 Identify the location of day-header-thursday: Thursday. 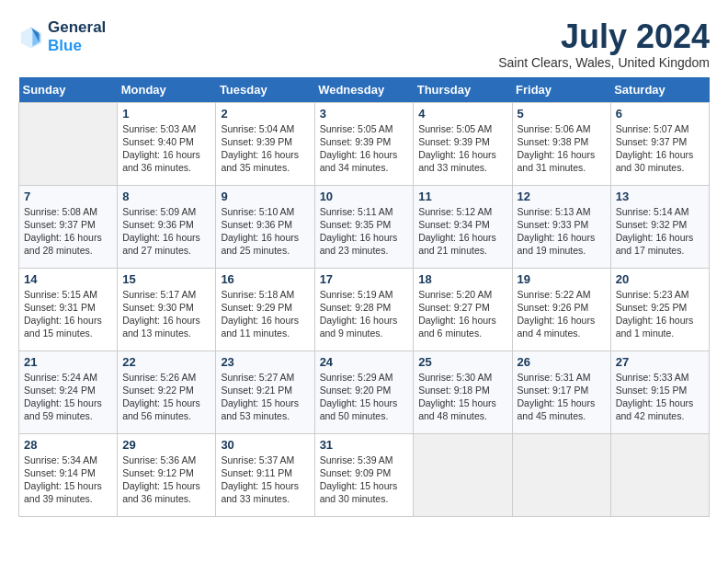
(463, 90).